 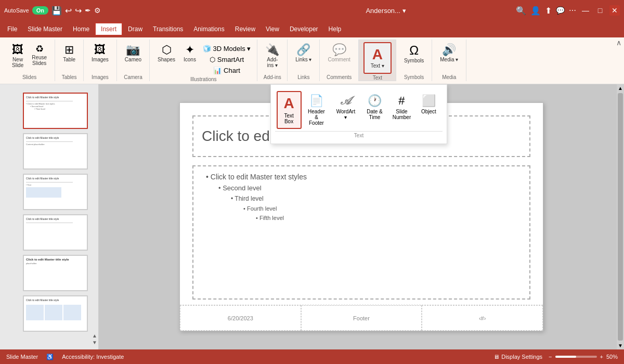 I want to click on symbols-group-label: Symbols, so click(x=414, y=77).